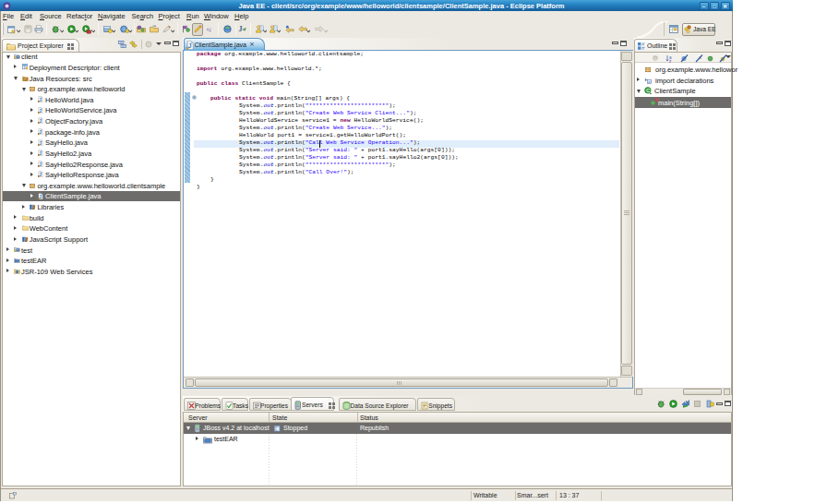 The height and width of the screenshot is (504, 827). I want to click on svg-text: z, so click(670, 61).